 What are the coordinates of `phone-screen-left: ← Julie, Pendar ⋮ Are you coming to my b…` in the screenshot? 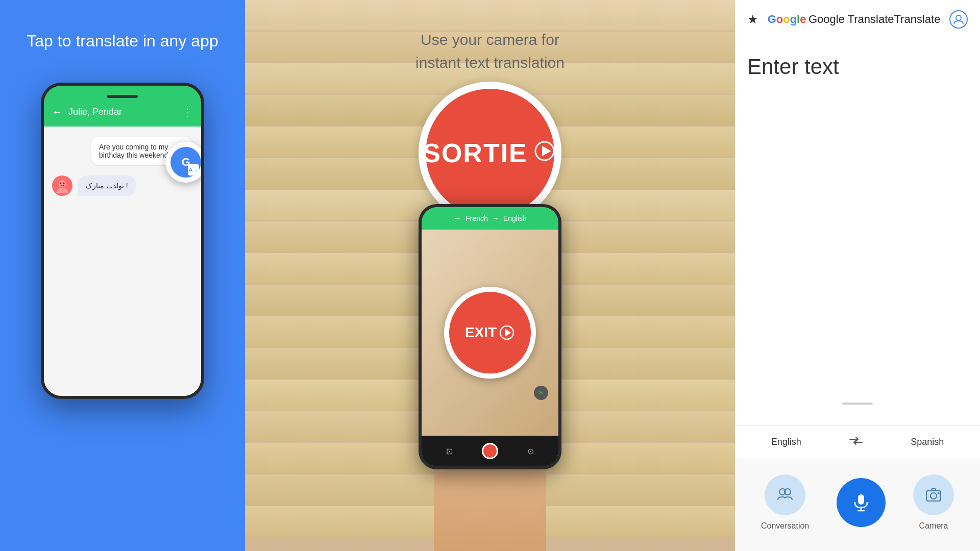 It's located at (122, 241).